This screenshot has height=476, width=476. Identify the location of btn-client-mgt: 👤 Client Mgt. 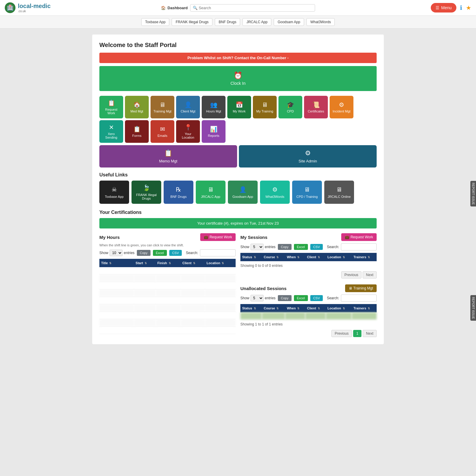
(188, 107).